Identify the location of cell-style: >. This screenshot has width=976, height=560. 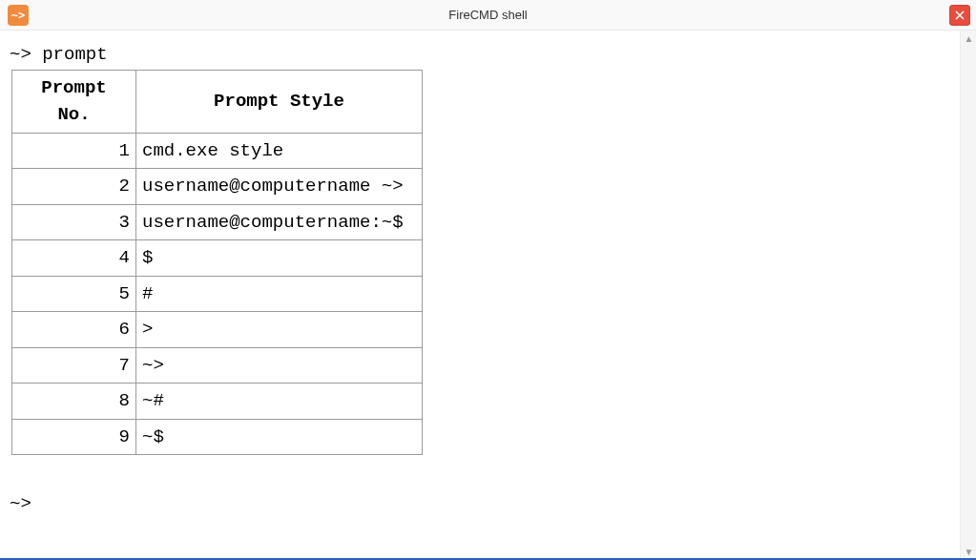
(280, 330).